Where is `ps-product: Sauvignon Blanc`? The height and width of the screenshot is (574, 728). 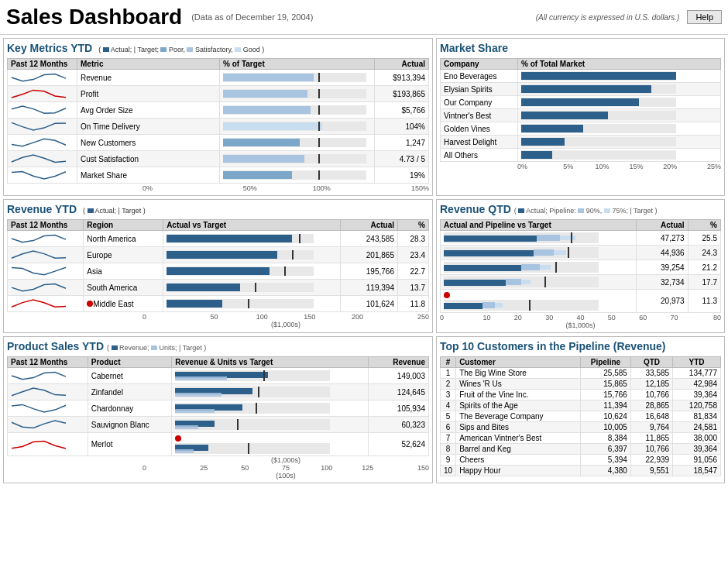 ps-product: Sauvignon Blanc is located at coordinates (130, 424).